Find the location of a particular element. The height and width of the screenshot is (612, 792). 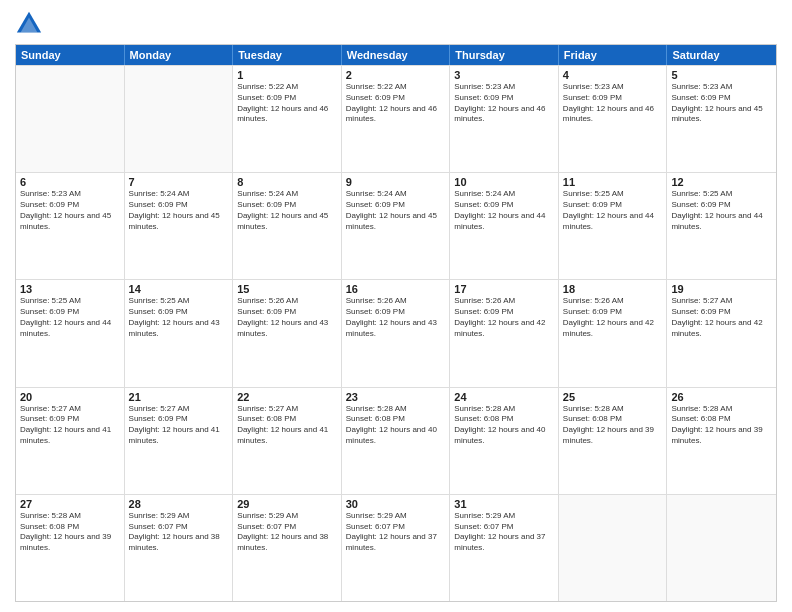

header-day-saturday: Saturday is located at coordinates (722, 55).